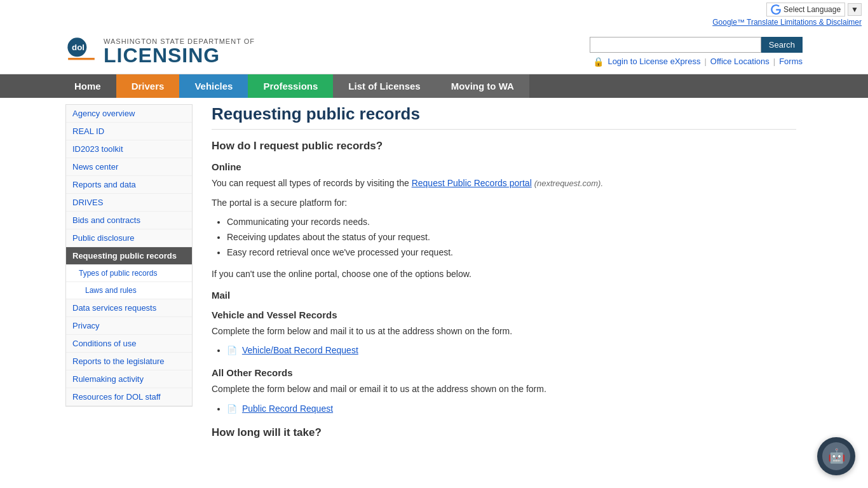  Describe the element at coordinates (129, 255) in the screenshot. I see `sidebar-nav: Agency overview REAL ID ID2023 toolkit N…` at that location.